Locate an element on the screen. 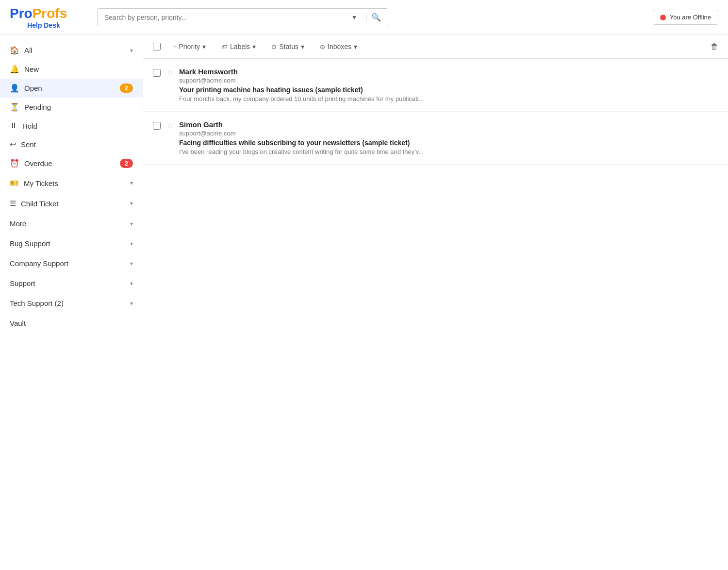 The width and height of the screenshot is (728, 570). support-chevron-icon: ▾ is located at coordinates (132, 284).